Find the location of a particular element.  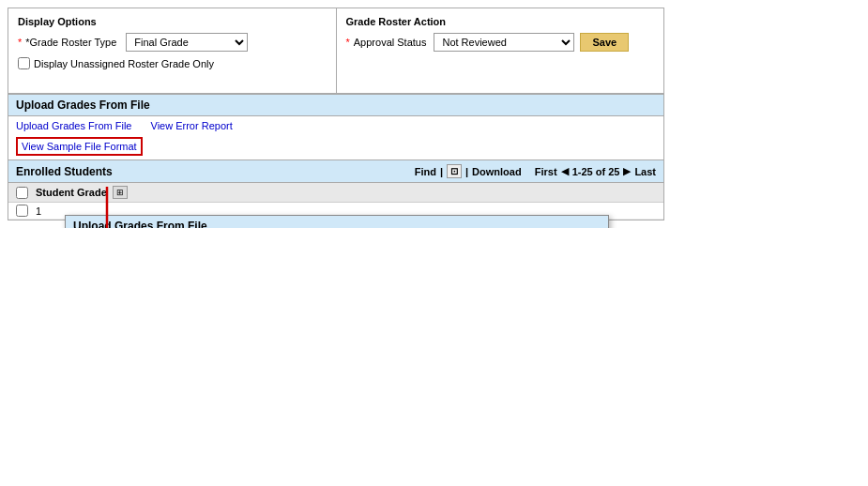

approval-status-select: Not Reviewed Approved Submitted is located at coordinates (504, 42).